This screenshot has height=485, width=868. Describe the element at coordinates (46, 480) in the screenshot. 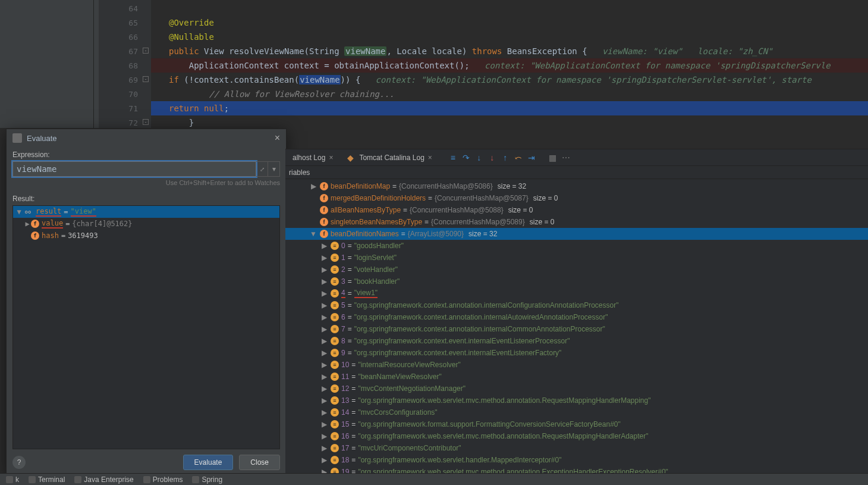

I see `footer-tab: Terminal` at that location.